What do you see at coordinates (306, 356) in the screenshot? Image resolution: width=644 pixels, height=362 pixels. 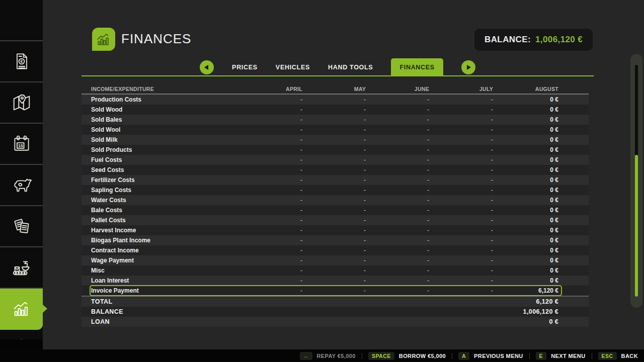 I see `key-badge: ↔` at bounding box center [306, 356].